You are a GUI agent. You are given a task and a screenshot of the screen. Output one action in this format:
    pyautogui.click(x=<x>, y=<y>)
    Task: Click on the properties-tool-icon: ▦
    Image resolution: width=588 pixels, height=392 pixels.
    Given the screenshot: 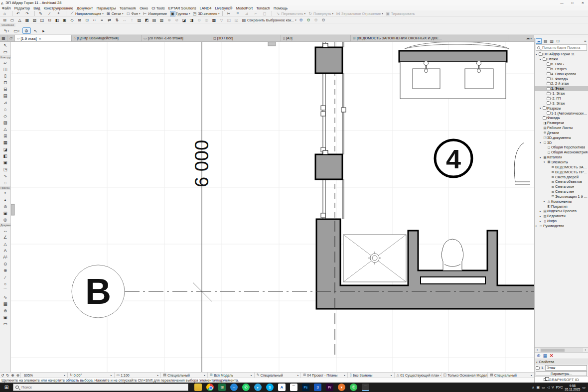 What is the action you would take?
    pyautogui.click(x=545, y=356)
    